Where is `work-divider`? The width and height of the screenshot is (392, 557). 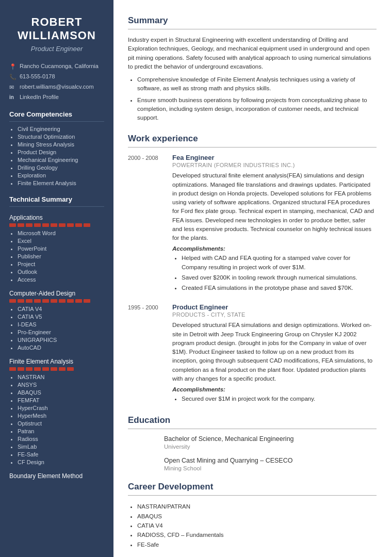 work-divider is located at coordinates (252, 148).